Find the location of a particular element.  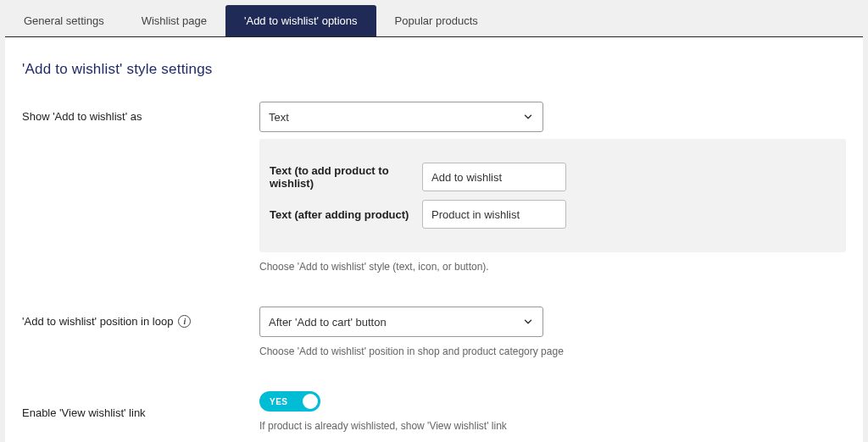

position-label: 'Add to wishlist' position in loop is located at coordinates (97, 322).